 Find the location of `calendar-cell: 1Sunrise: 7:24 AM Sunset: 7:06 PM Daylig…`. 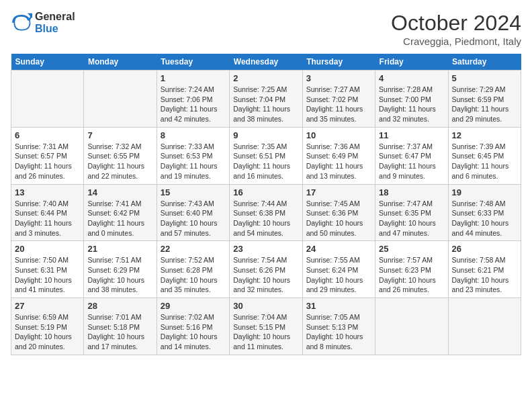

calendar-cell: 1Sunrise: 7:24 AM Sunset: 7:06 PM Daylig… is located at coordinates (193, 99).